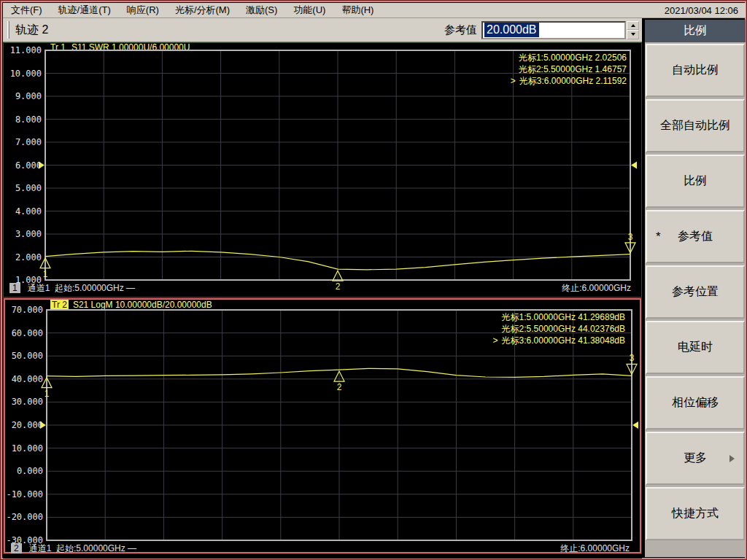 This screenshot has width=747, height=560. What do you see at coordinates (573, 58) in the screenshot?
I see `marker-readout: 光标1:5.00000GHz 2.02506` at bounding box center [573, 58].